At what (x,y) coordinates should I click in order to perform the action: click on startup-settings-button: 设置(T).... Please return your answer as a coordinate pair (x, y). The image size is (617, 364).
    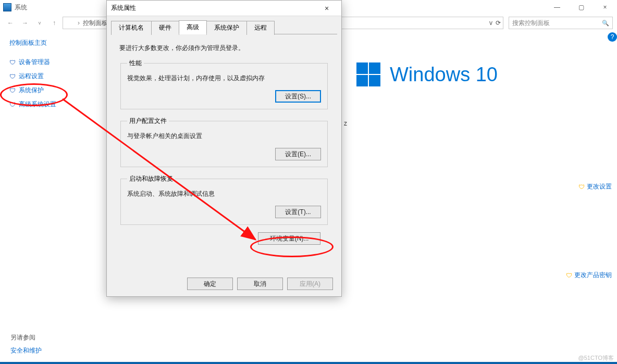
    Looking at the image, I should click on (298, 212).